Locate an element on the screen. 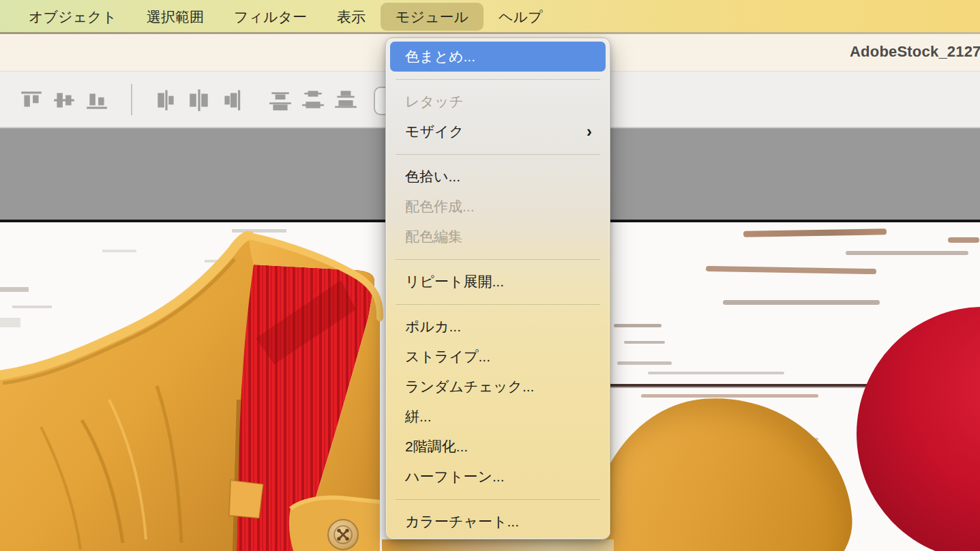 This screenshot has width=980, height=551. menu-item-0: 色まとめ... is located at coordinates (498, 57).